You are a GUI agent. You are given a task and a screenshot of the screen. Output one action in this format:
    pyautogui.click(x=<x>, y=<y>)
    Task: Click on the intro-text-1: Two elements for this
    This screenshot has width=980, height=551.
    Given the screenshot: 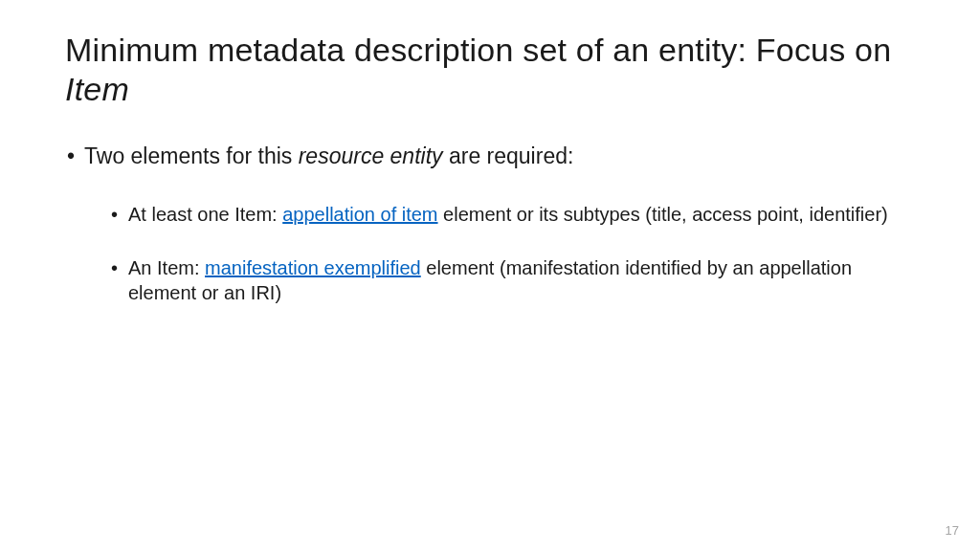 What is the action you would take?
    pyautogui.click(x=191, y=156)
    